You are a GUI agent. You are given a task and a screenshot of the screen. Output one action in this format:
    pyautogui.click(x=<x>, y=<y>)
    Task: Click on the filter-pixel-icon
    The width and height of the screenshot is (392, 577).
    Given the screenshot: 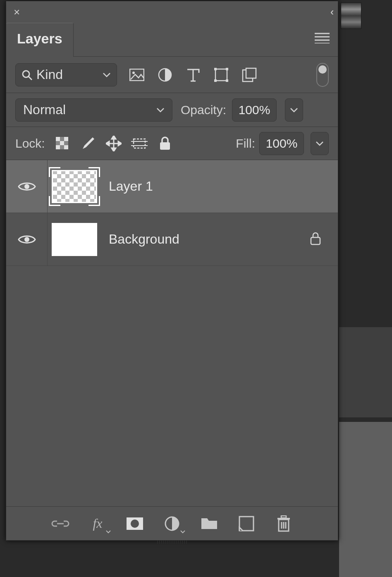 What is the action you would take?
    pyautogui.click(x=137, y=75)
    